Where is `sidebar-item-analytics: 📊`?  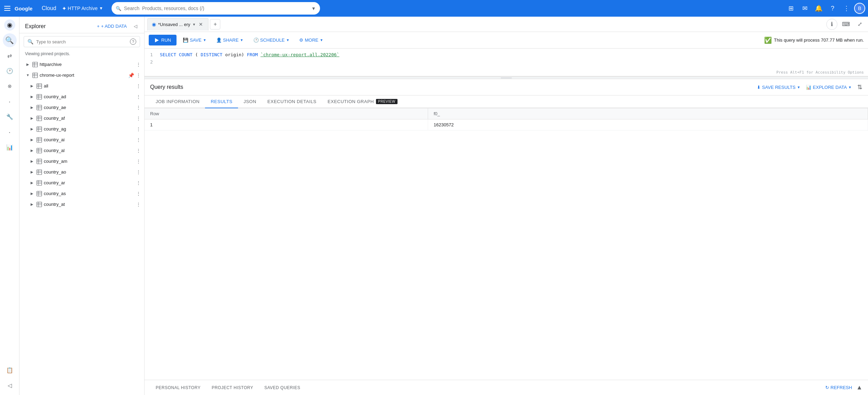
sidebar-item-analytics: 📊 is located at coordinates (10, 147).